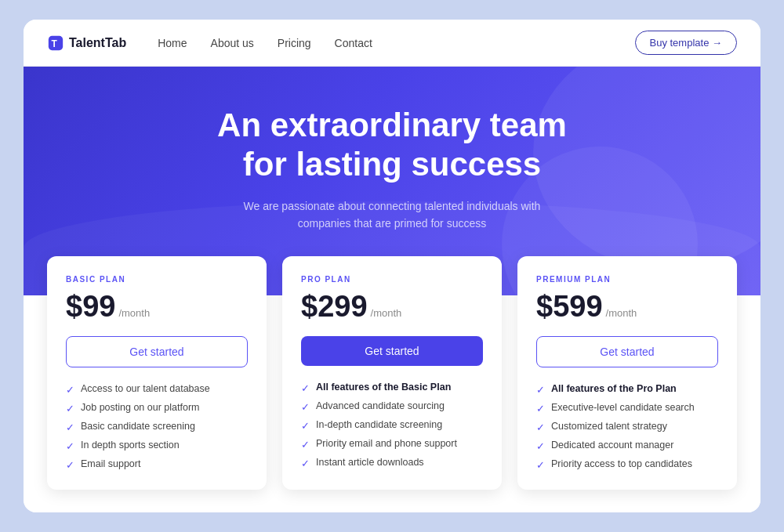 The width and height of the screenshot is (784, 532). I want to click on hero-title: An extraordinary team for lasting succes…, so click(392, 146).